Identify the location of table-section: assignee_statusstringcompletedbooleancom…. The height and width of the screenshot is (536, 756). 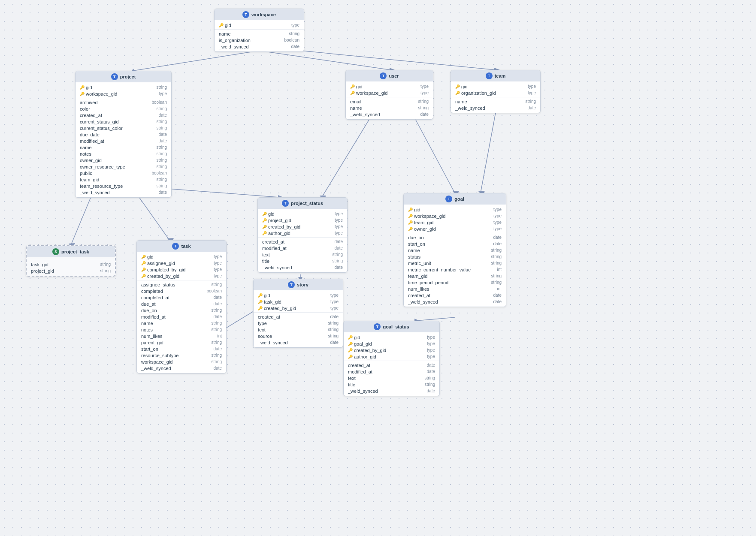
(181, 326).